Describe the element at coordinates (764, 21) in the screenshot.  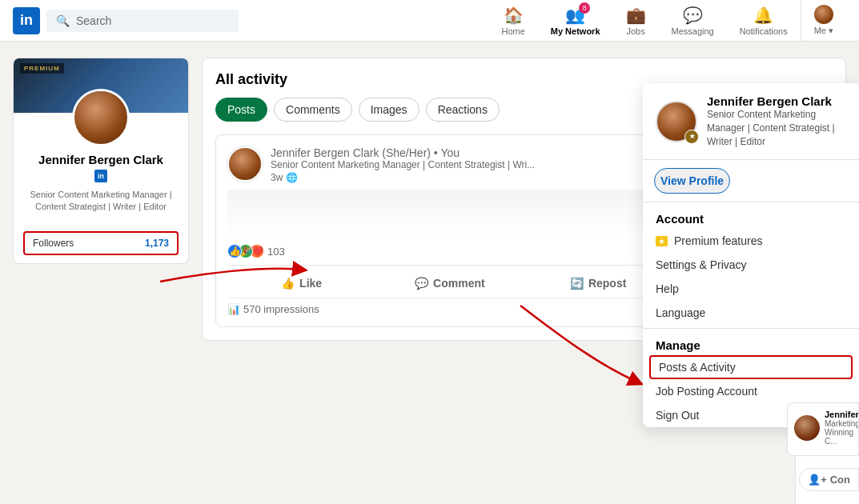
I see `nav-item-notifications: 🔔 Notifications` at that location.